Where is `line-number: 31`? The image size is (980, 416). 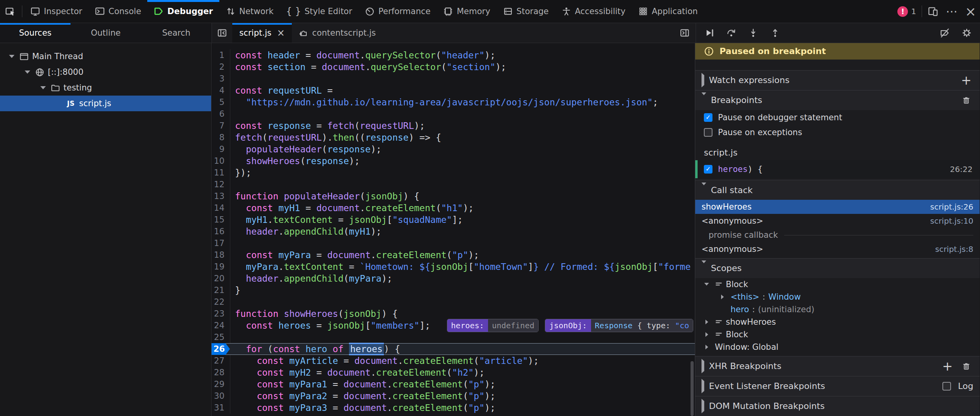 line-number: 31 is located at coordinates (221, 408).